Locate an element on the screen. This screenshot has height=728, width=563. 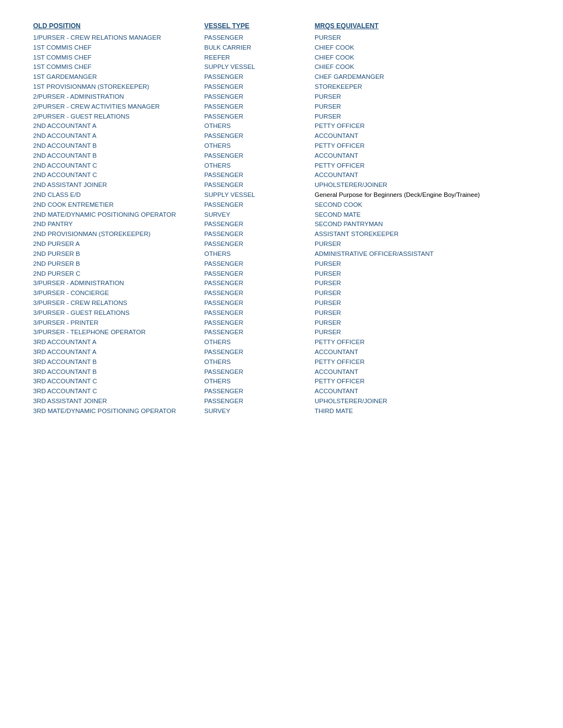
table-row: 2ND ACCOUNTANT COTHERSPETTY OFFICER is located at coordinates (282, 166).